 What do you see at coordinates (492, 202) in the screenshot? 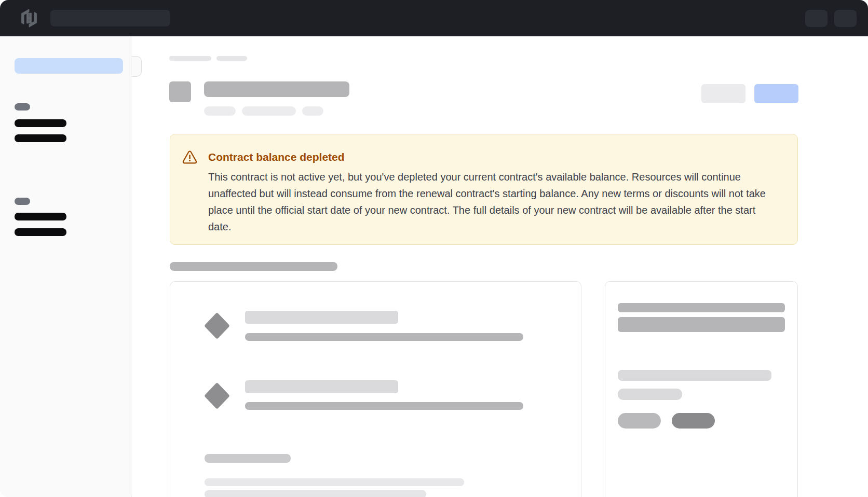
I see `alert-body-text: This contract is not active yet, but you…` at bounding box center [492, 202].